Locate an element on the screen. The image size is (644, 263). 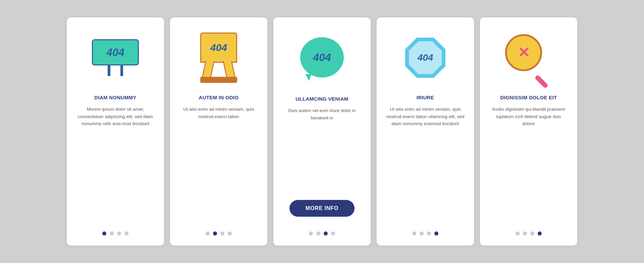
card-2-text: Ut wisi enim ad minim veniam, quis nostr… is located at coordinates (219, 136).